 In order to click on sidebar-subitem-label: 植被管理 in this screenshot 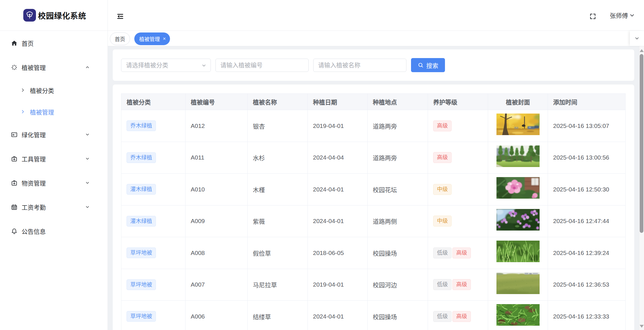, I will do `click(42, 112)`.